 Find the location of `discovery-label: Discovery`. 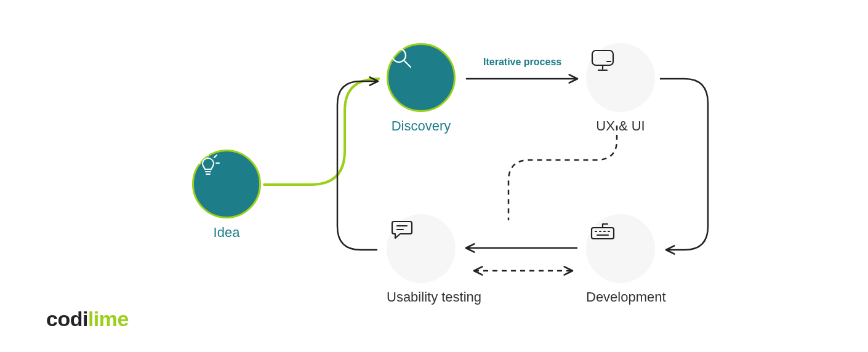

discovery-label: Discovery is located at coordinates (421, 126).